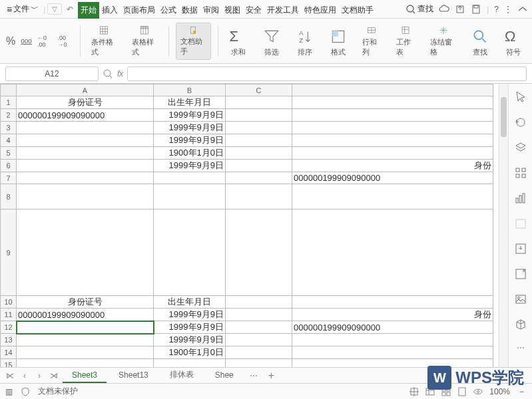  I want to click on cell-selected, so click(85, 327).